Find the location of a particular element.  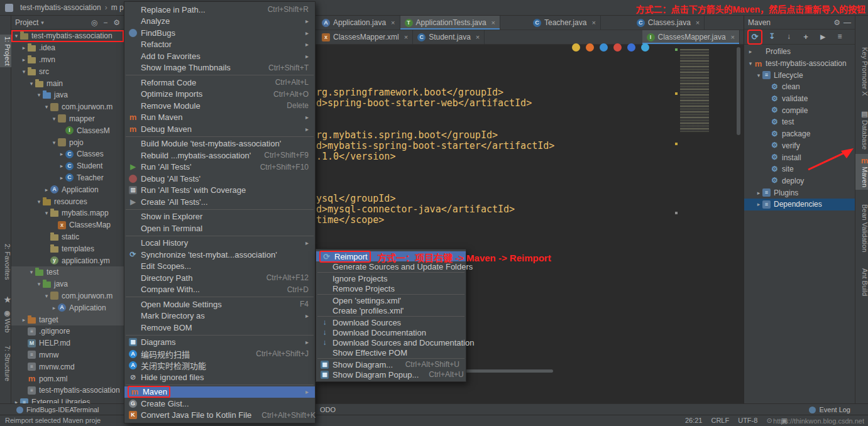

tree-item-external-libraries: ▸≡External Libraries is located at coordinates (68, 400).